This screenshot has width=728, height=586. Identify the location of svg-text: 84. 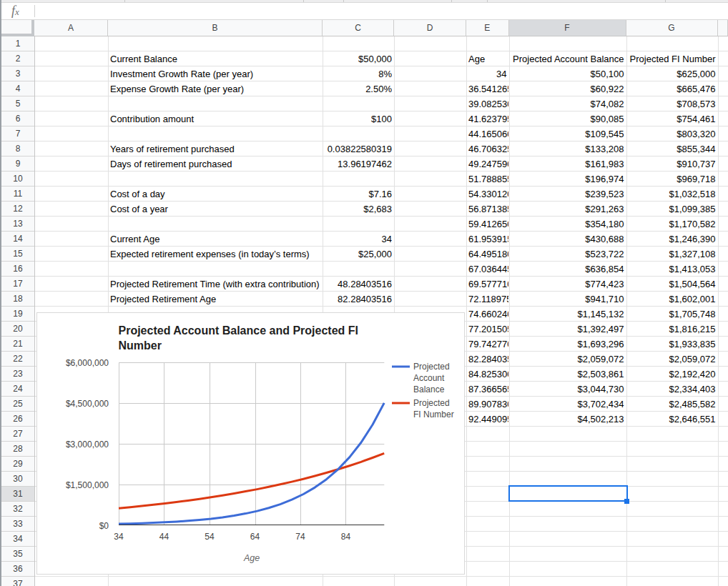
(345, 537).